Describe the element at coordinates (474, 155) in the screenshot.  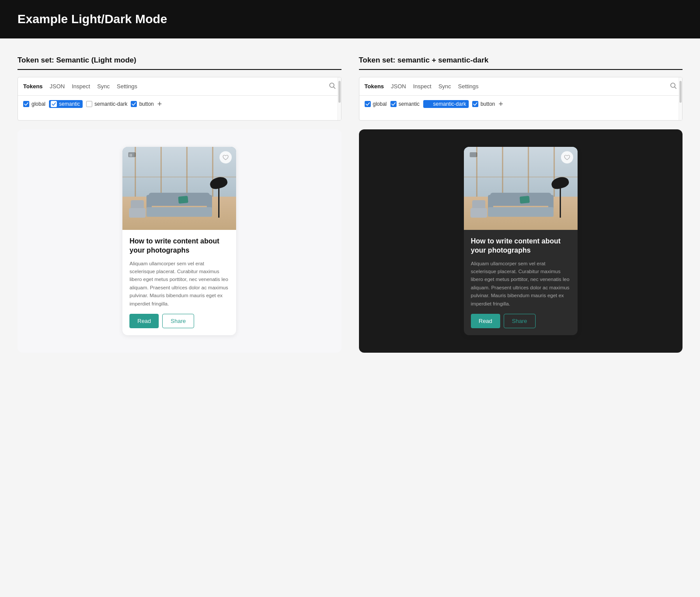
I see `right-card-wifi-icon` at that location.